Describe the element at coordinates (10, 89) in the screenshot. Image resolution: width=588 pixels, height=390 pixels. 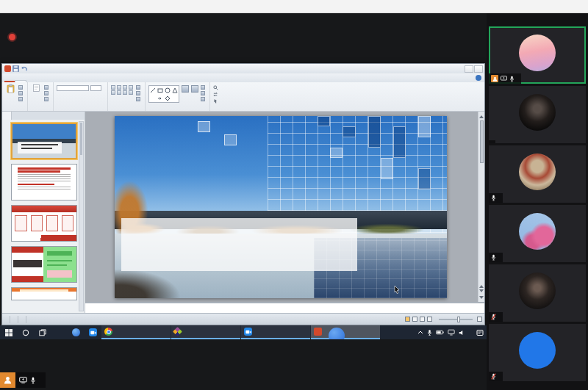
I see `paste-button` at that location.